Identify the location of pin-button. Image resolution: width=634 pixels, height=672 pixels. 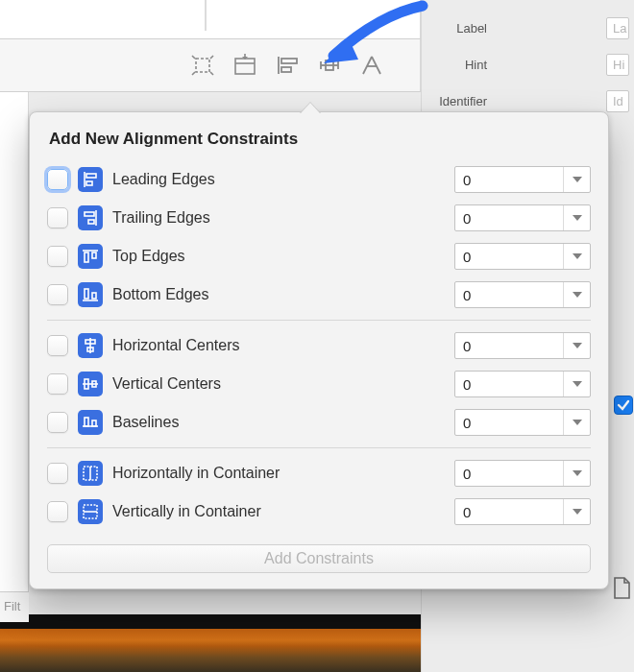
(329, 65).